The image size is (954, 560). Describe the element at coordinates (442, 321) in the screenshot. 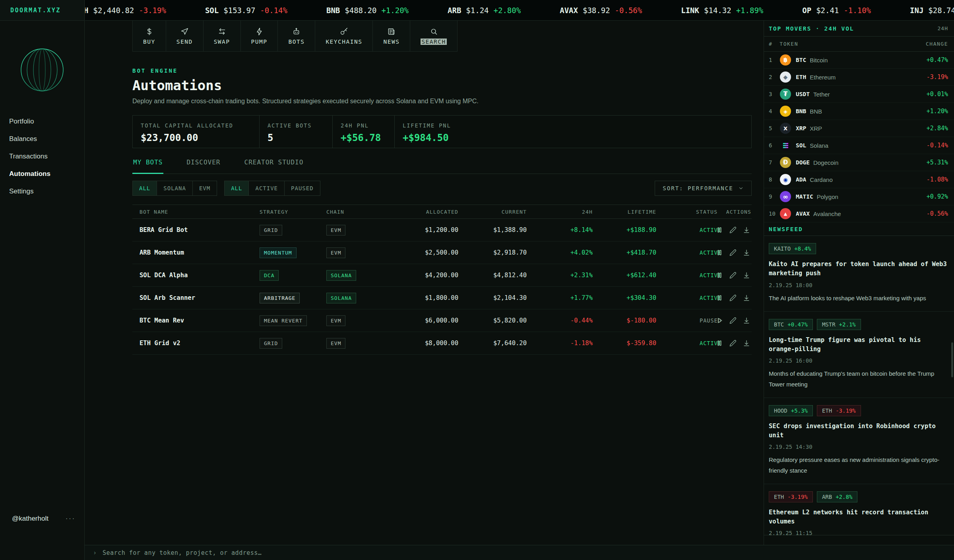

I see `table-row: BTC Mean Rev MEAN REVERT EVM $6,000.00 $…` at that location.